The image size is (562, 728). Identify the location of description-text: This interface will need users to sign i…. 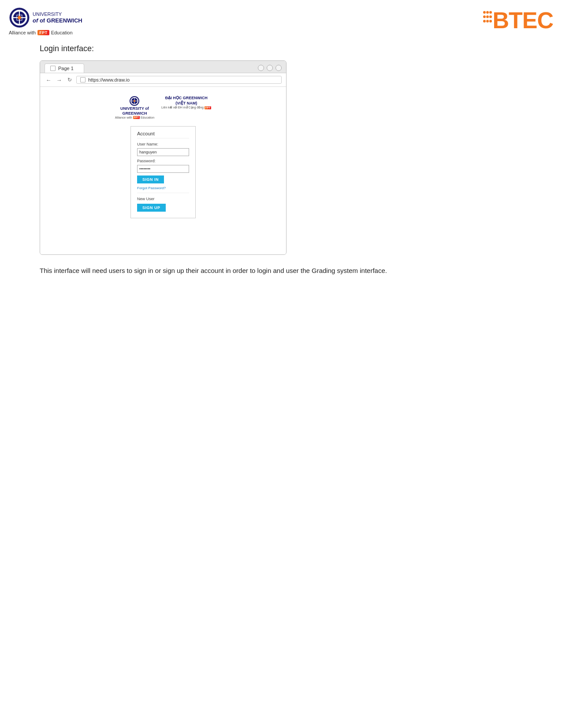
(216, 271).